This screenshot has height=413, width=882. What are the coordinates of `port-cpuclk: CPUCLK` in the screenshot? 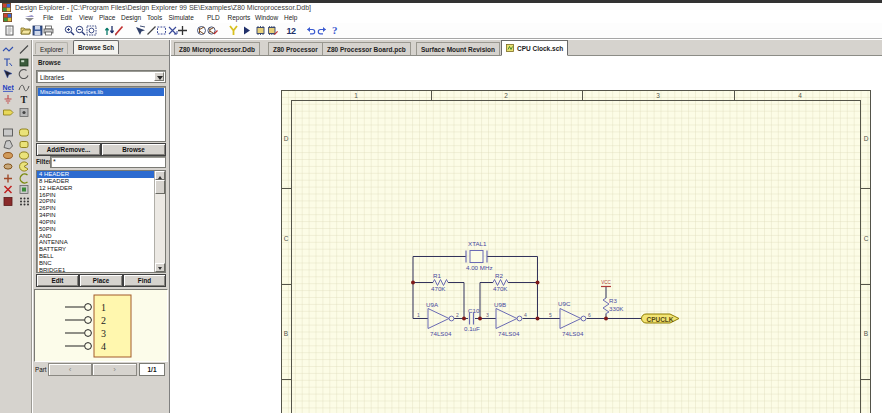 It's located at (661, 318).